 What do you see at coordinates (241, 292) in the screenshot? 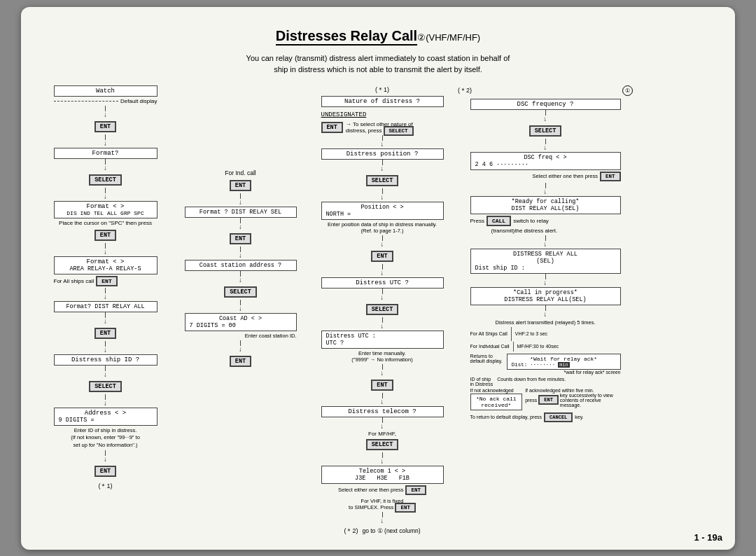
I see `col2-select1-btn: SELECT` at bounding box center [241, 292].